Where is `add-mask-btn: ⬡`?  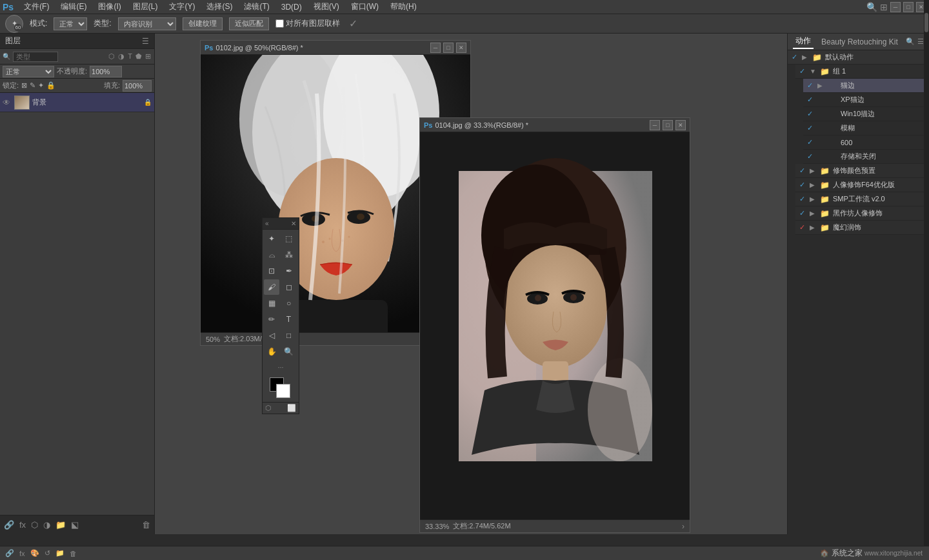 add-mask-btn: ⬡ is located at coordinates (35, 525).